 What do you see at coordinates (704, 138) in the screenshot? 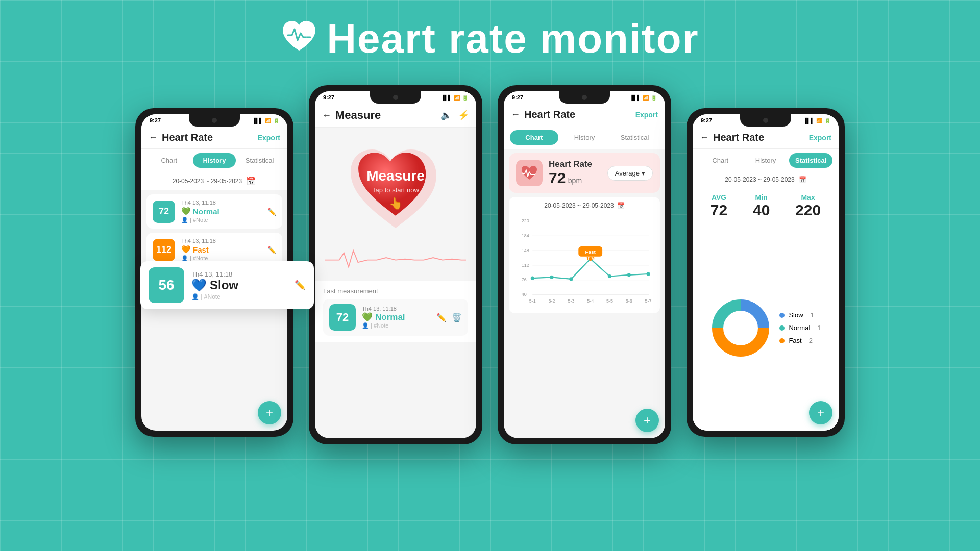
I see `back-button-4: ←` at bounding box center [704, 138].